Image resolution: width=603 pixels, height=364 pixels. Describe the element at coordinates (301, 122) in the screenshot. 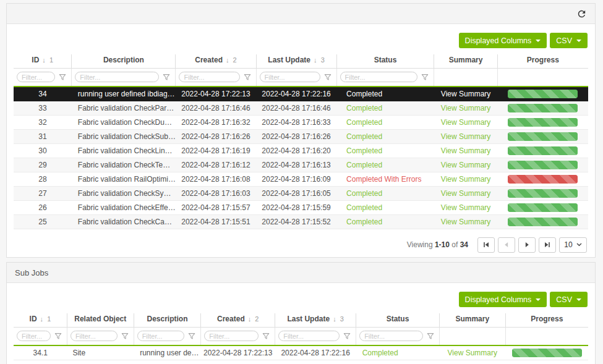

I see `table-row: 32Fabric validation CheckDuplica...2022-…` at that location.